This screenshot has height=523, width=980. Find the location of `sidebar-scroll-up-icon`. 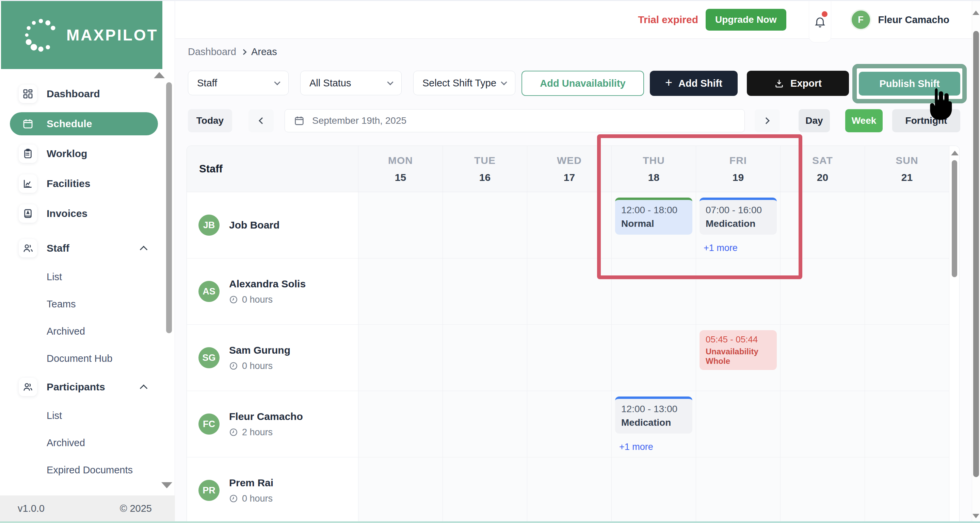

sidebar-scroll-up-icon is located at coordinates (159, 75).